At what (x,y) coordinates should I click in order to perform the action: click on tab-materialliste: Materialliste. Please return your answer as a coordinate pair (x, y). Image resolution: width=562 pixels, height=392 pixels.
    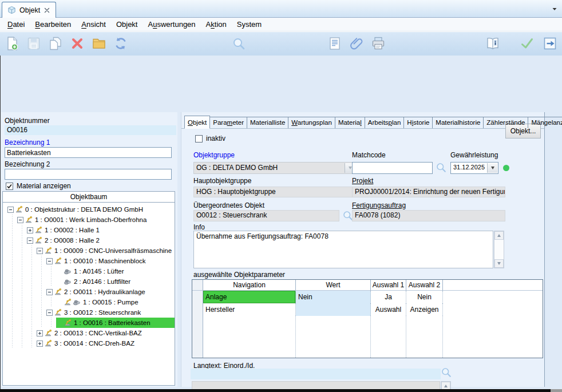
    Looking at the image, I should click on (268, 122).